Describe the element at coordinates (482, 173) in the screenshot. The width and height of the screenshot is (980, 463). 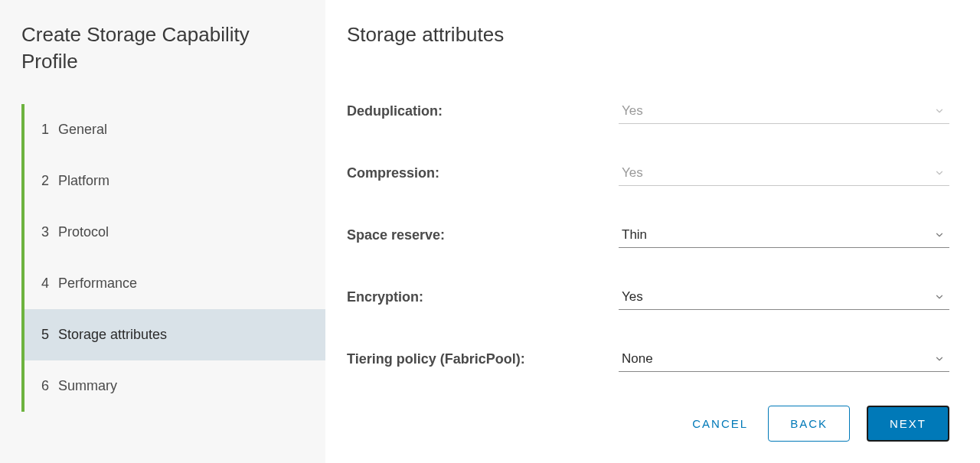
I see `label-compression: Compression:` at that location.